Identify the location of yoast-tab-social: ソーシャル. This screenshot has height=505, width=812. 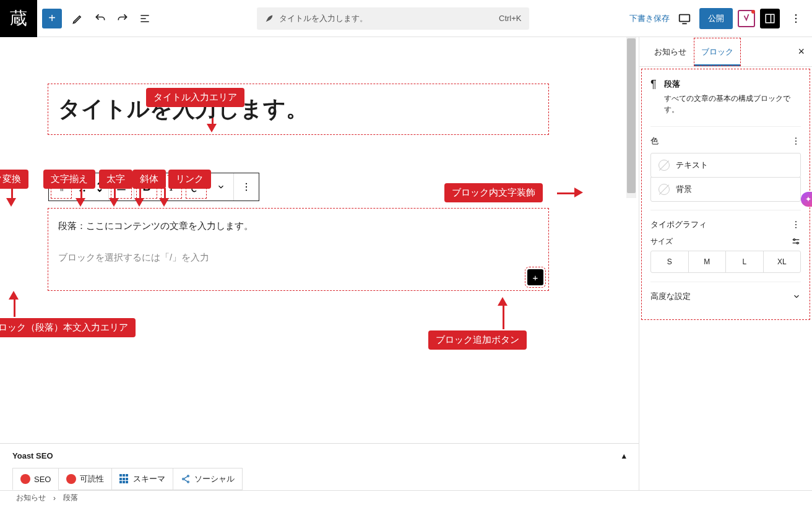
(208, 479).